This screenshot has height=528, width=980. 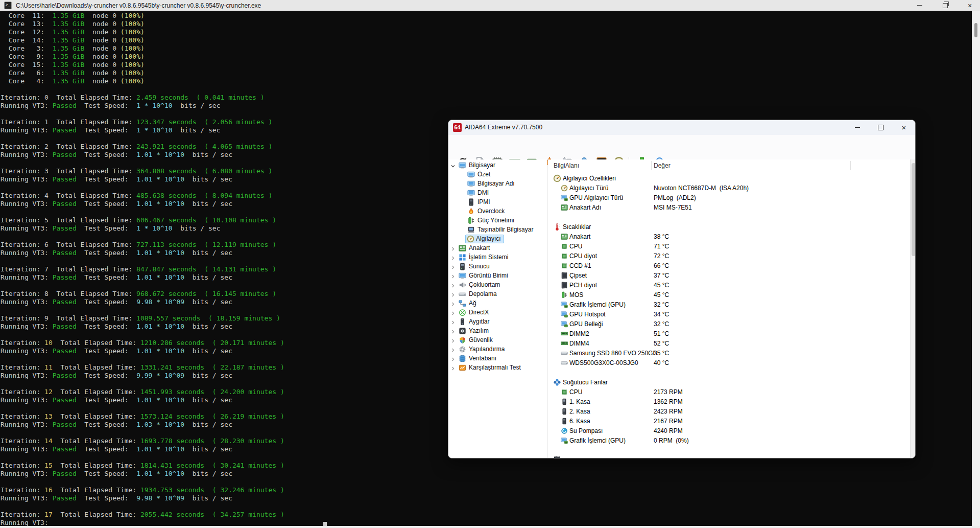 I want to click on console-line: Core 12: 1.35 GiB node 0 (100%), so click(x=142, y=32).